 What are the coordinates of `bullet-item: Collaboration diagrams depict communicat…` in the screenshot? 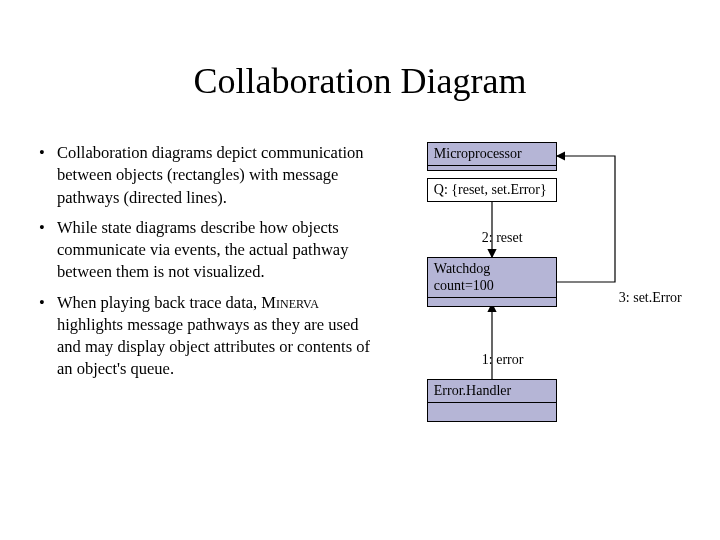 It's located at (206, 176).